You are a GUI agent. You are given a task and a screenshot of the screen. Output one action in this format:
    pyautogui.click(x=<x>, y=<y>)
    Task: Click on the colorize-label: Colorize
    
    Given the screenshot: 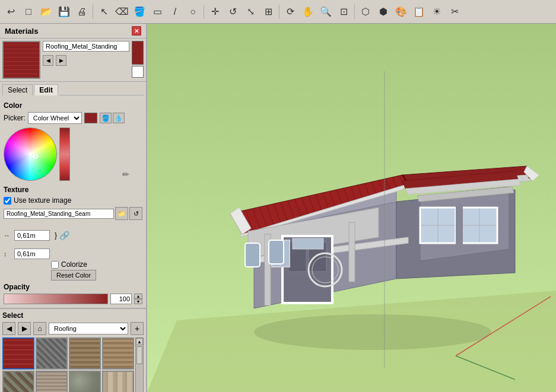 What is the action you would take?
    pyautogui.click(x=74, y=264)
    